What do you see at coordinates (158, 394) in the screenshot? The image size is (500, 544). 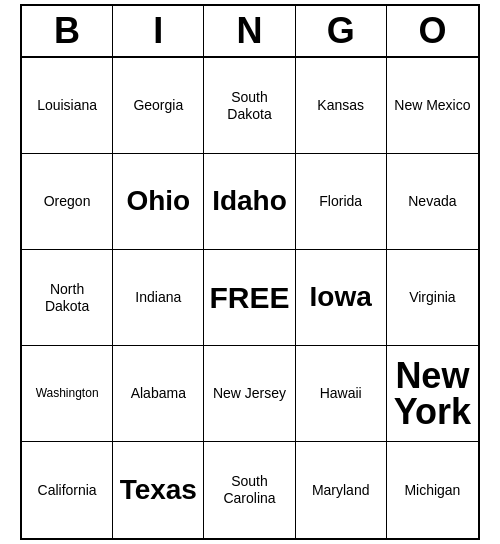 I see `bingo-cell: Alabama` at bounding box center [158, 394].